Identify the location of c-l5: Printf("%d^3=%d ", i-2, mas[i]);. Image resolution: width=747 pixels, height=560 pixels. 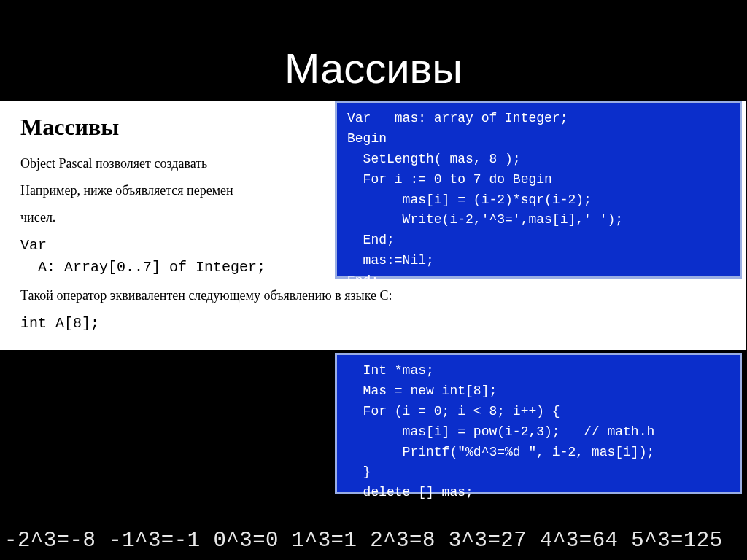
(500, 452).